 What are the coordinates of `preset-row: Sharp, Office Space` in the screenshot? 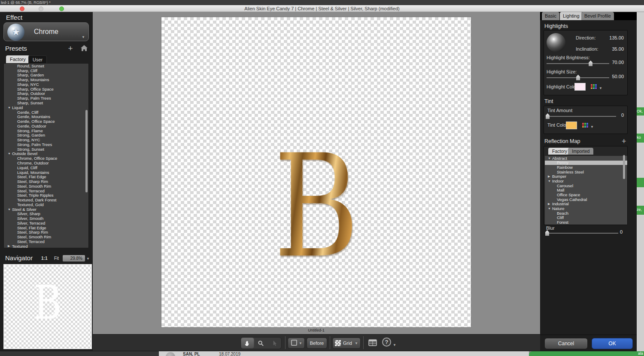 It's located at (46, 89).